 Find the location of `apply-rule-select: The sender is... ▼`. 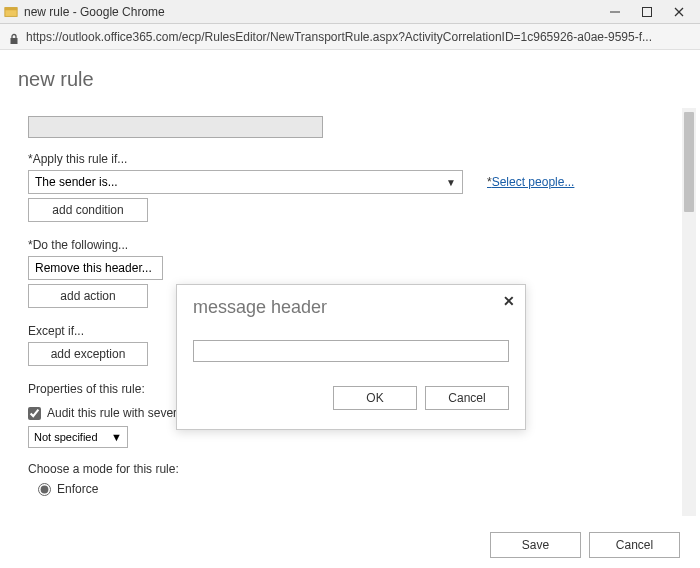

apply-rule-select: The sender is... ▼ is located at coordinates (246, 182).